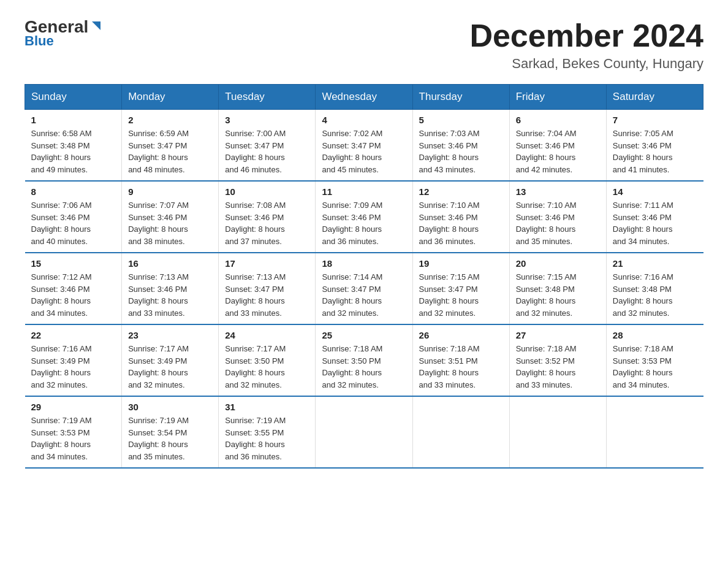 The width and height of the screenshot is (728, 563). What do you see at coordinates (74, 288) in the screenshot?
I see `table-row: 15 Sunrise: 7:12 AM Sunset: 3:46 PM Dayl…` at bounding box center [74, 288].